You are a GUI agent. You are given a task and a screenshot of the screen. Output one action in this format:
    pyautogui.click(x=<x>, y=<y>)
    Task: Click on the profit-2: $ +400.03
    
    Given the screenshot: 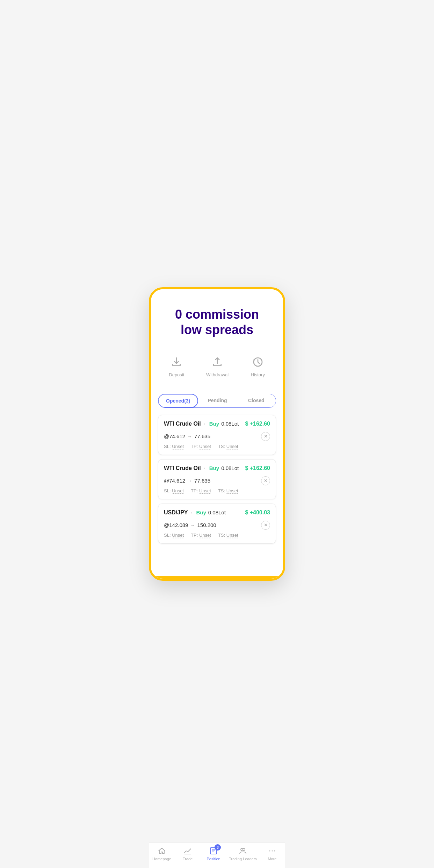 What is the action you would take?
    pyautogui.click(x=258, y=513)
    